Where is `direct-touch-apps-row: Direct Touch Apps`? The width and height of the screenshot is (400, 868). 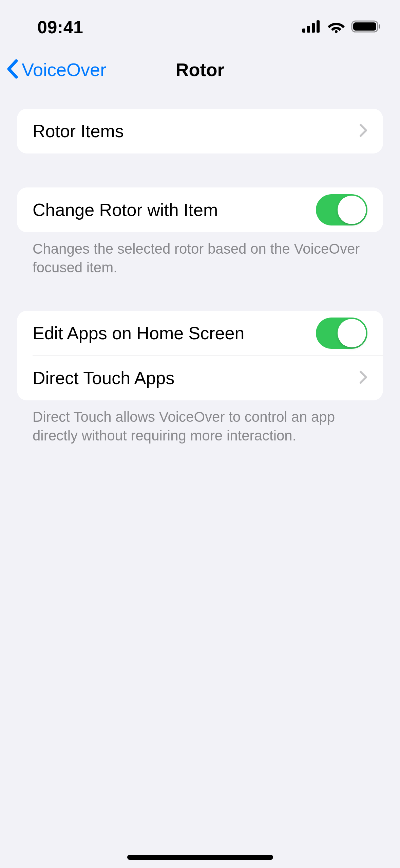
direct-touch-apps-row: Direct Touch Apps is located at coordinates (200, 378).